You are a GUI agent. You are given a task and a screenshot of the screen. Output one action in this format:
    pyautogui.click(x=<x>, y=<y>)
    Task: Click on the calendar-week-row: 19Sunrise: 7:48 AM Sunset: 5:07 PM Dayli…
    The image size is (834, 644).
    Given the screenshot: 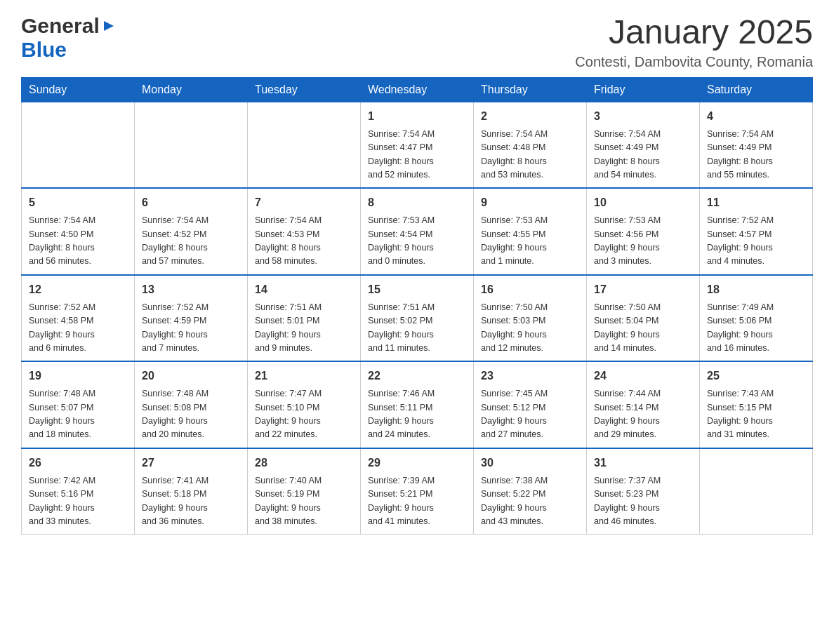 What is the action you would take?
    pyautogui.click(x=417, y=405)
    